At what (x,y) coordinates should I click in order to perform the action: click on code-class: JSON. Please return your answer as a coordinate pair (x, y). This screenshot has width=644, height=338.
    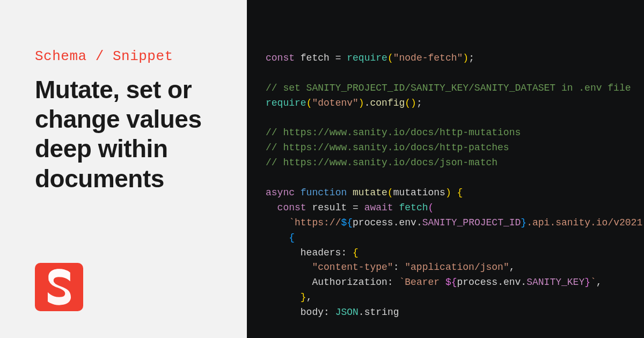
    Looking at the image, I should click on (347, 312).